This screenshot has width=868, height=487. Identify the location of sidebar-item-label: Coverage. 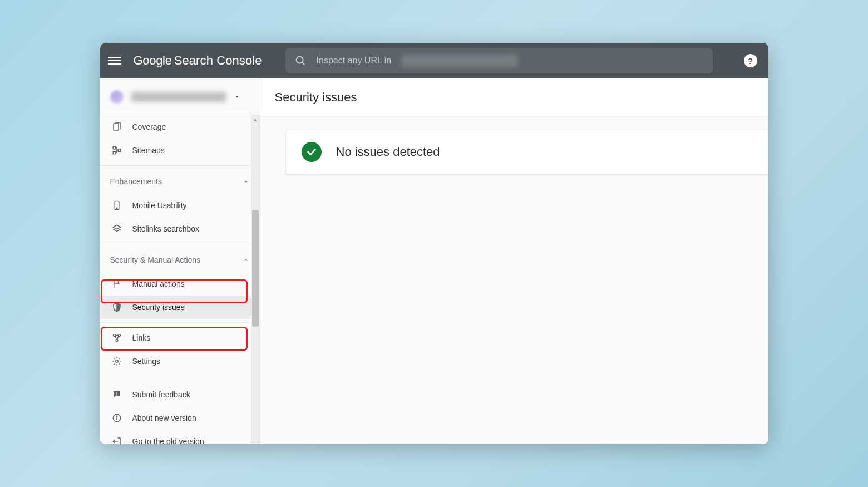
(149, 127).